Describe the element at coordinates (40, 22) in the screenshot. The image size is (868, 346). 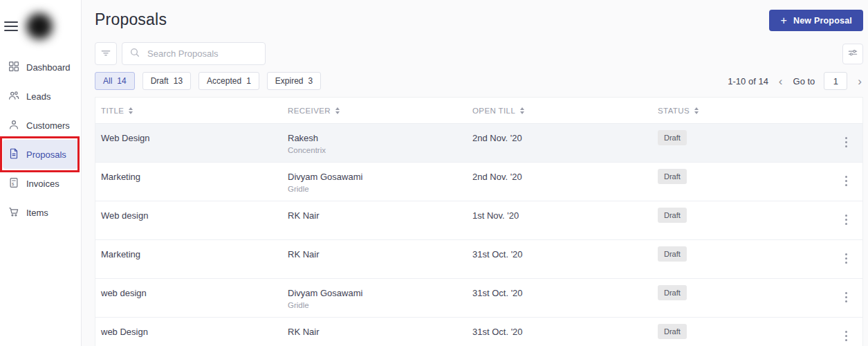
I see `sidebar-header` at that location.